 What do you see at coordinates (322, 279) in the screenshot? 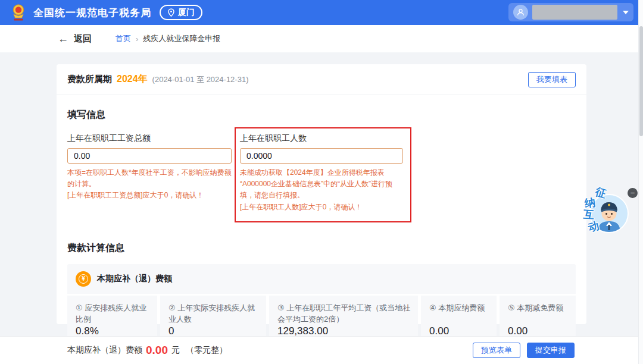
I see `calc-panel-header: ¥ 本期应补（退）费额` at bounding box center [322, 279].